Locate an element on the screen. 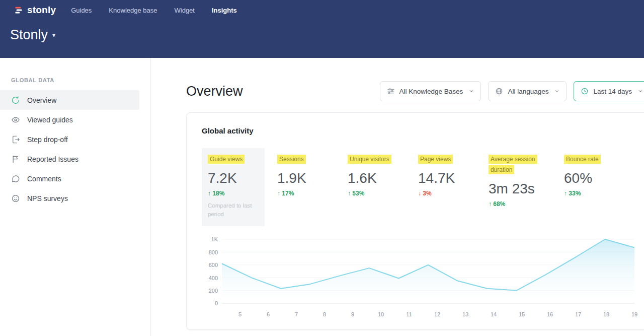  y-tick-label: 1K is located at coordinates (214, 239).